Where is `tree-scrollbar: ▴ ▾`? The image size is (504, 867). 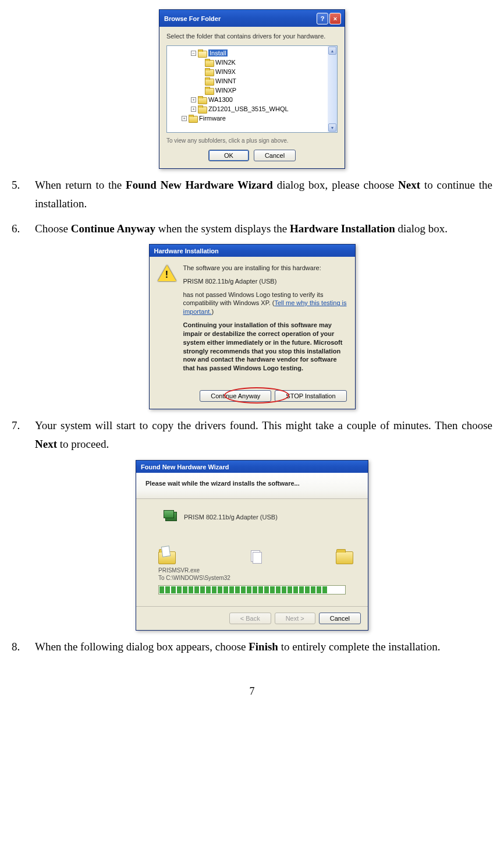 tree-scrollbar: ▴ ▾ is located at coordinates (332, 89).